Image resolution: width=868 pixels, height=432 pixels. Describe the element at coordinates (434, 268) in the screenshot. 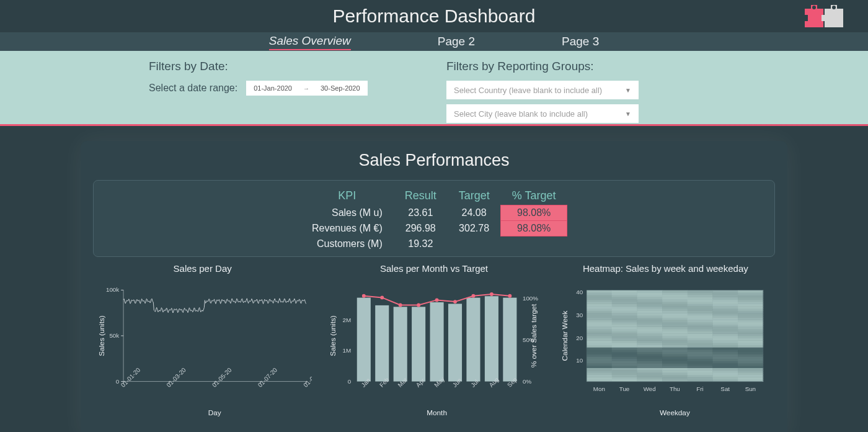

I see `chart-title: Sales per Month vs Target` at that location.